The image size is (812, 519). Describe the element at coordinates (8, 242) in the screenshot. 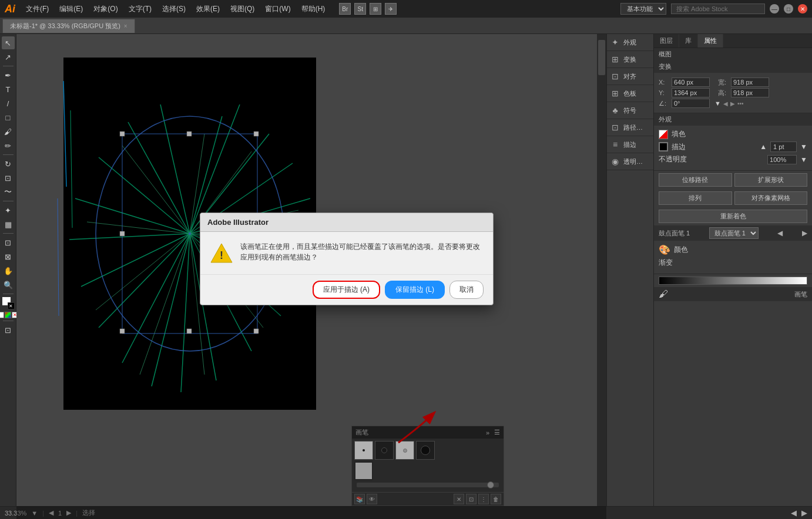

I see `tool-artboard: ⊡` at that location.